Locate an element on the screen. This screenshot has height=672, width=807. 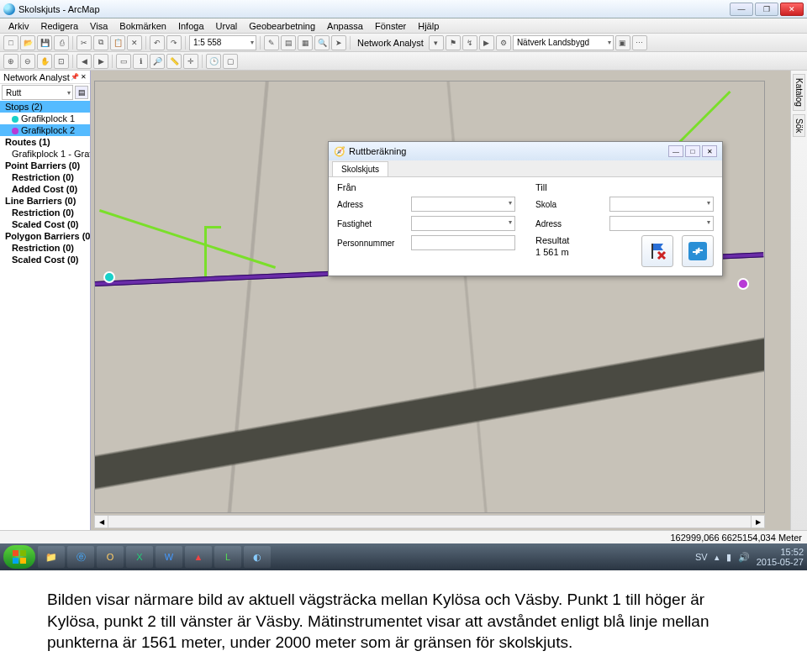
tray-network-icon: ▮ is located at coordinates (729, 558).